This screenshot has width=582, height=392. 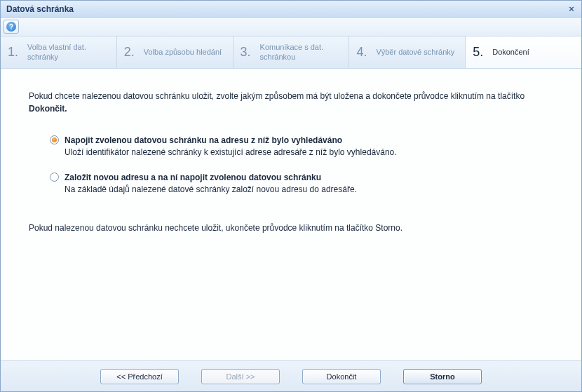 What do you see at coordinates (182, 52) in the screenshot?
I see `step-label: Volba způsobu hledání` at bounding box center [182, 52].